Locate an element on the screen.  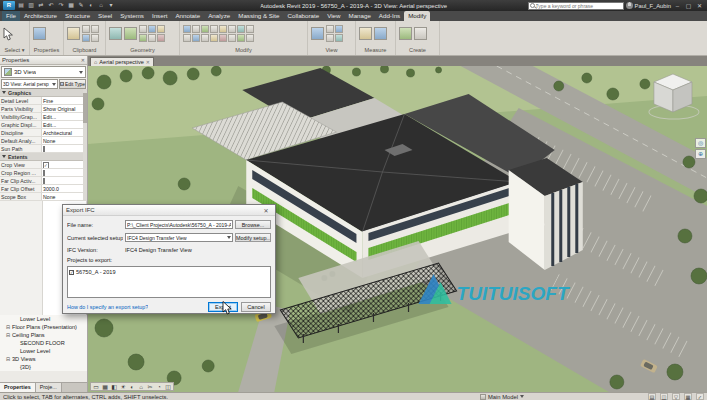
demolish-icon is located at coordinates (152, 38).